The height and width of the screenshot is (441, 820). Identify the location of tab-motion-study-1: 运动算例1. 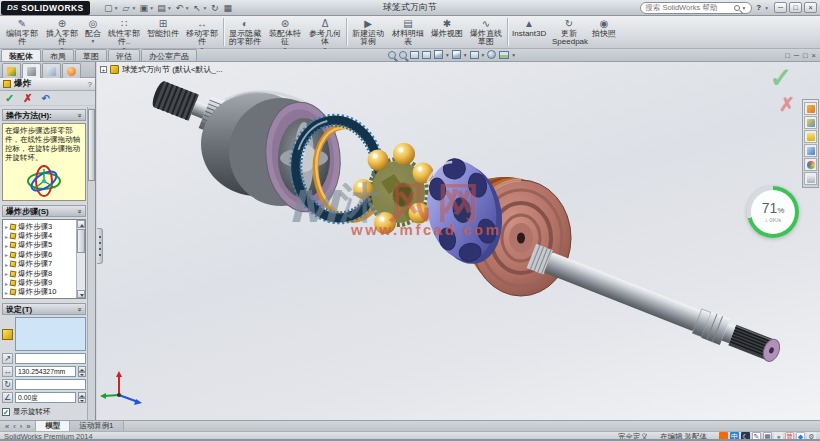
(96, 426).